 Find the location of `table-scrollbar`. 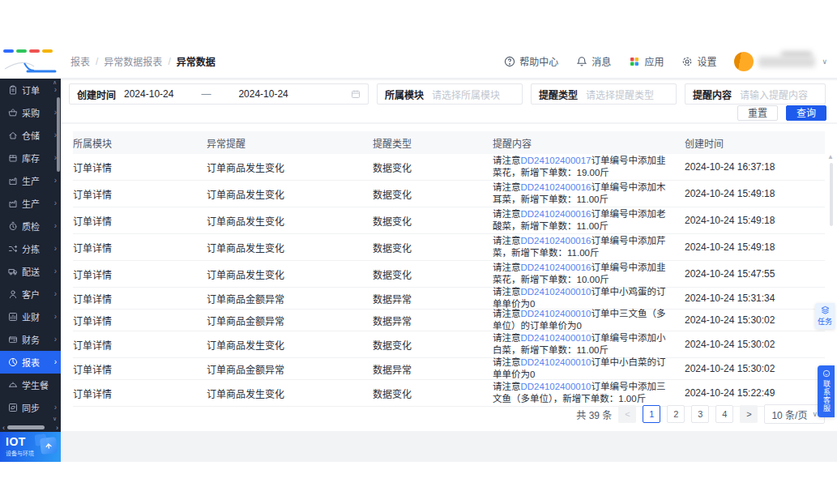

table-scrollbar is located at coordinates (831, 194).